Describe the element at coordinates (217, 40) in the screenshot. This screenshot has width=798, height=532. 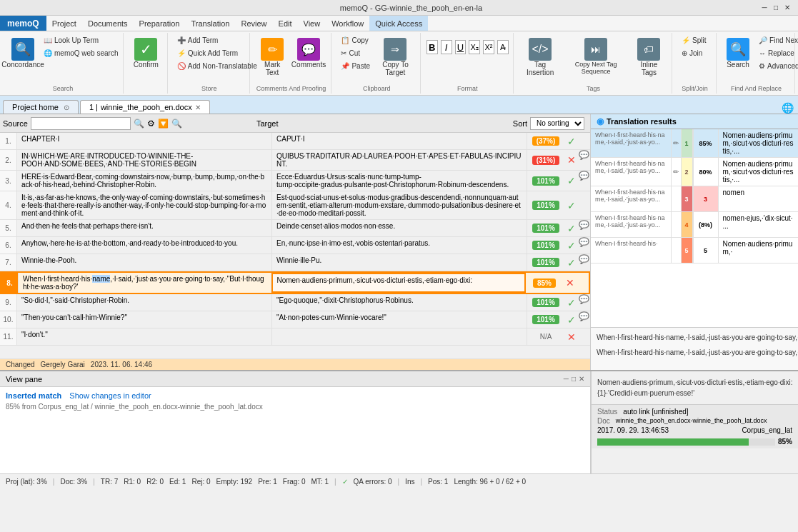
I see `add-term-button: ➕ Add Term` at that location.